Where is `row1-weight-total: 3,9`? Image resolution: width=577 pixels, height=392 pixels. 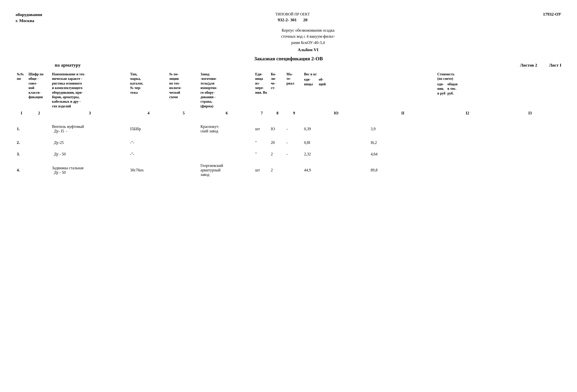
row1-weight-total: 3,9 is located at coordinates (403, 129).